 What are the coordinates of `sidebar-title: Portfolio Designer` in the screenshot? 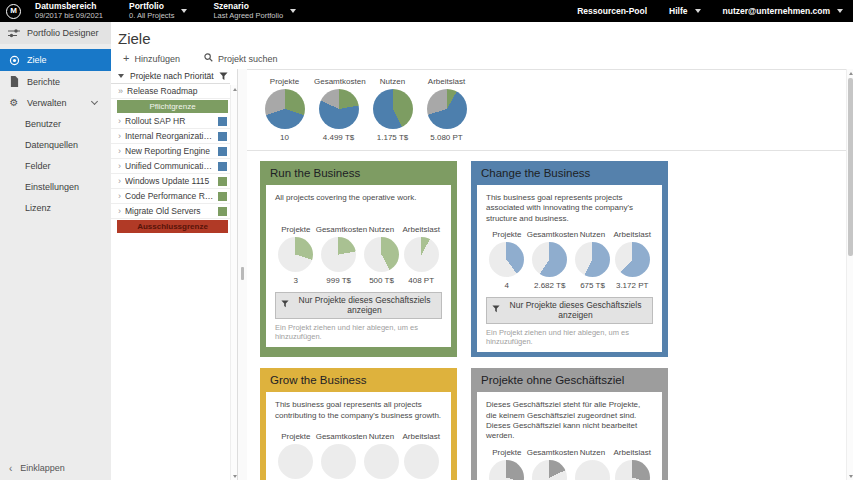 It's located at (63, 33).